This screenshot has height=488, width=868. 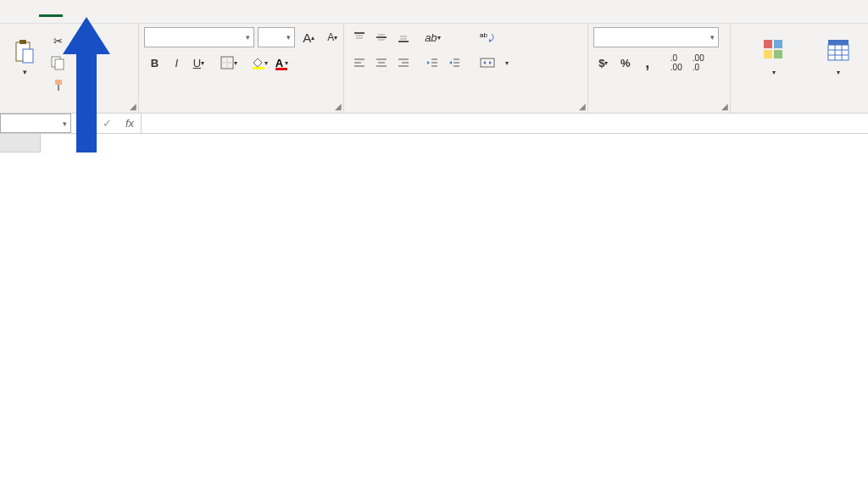 What do you see at coordinates (241, 110) in the screenshot?
I see `font-group-label` at bounding box center [241, 110].